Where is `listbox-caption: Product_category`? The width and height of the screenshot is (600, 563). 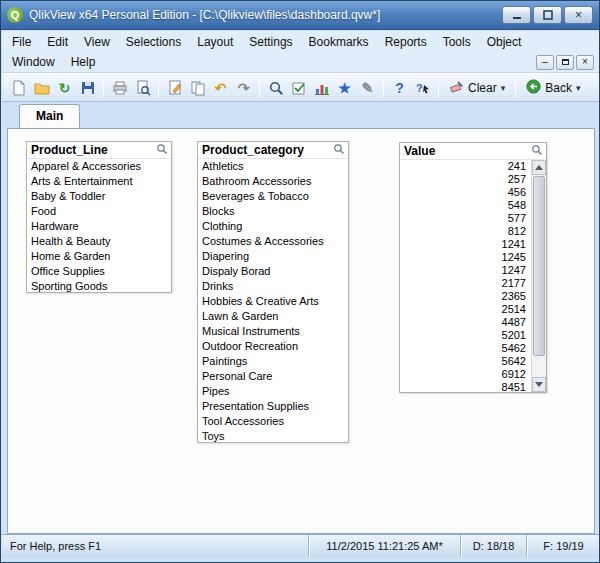 listbox-caption: Product_category is located at coordinates (273, 150).